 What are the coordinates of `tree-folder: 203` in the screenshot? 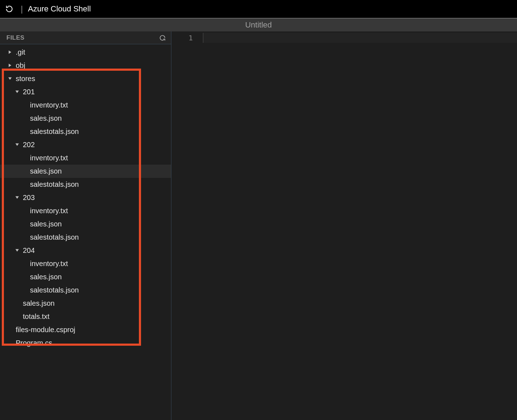 It's located at (86, 198).